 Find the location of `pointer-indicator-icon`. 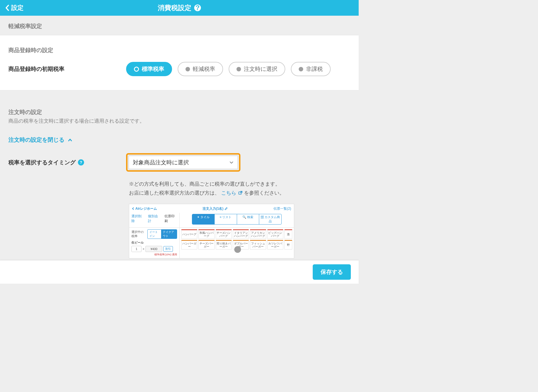

pointer-indicator-icon is located at coordinates (238, 249).